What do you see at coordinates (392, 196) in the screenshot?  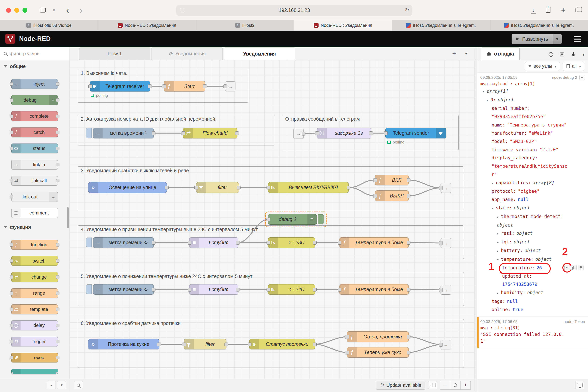 I see `node-function-off: ВЫКЛ` at bounding box center [392, 196].